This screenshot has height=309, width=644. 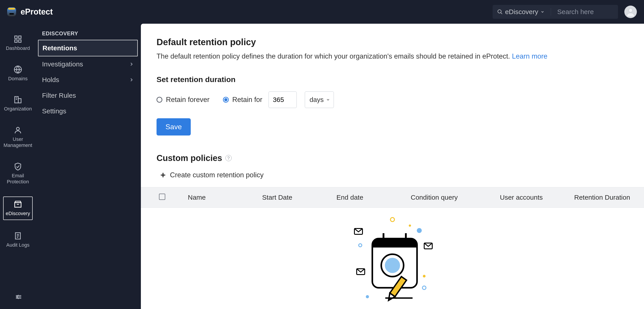 I want to click on custom-policies-heading: Custom policies ?, so click(x=392, y=158).